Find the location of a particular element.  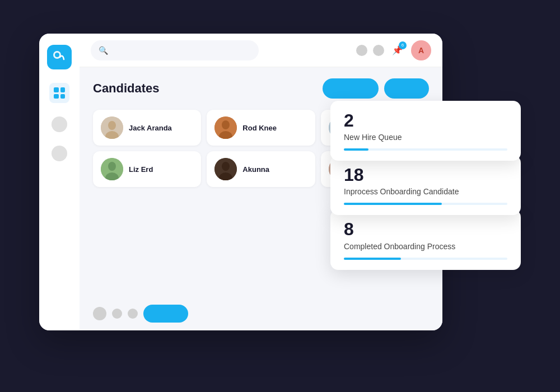

search-bar: 🔍 is located at coordinates (175, 50).